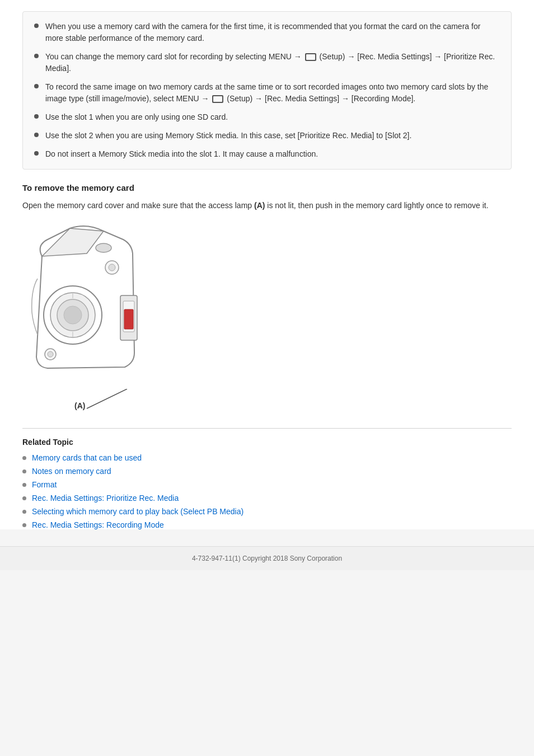 The image size is (534, 756). Describe the element at coordinates (267, 511) in the screenshot. I see `related-list-item: Selecting which memory card to play back…` at that location.